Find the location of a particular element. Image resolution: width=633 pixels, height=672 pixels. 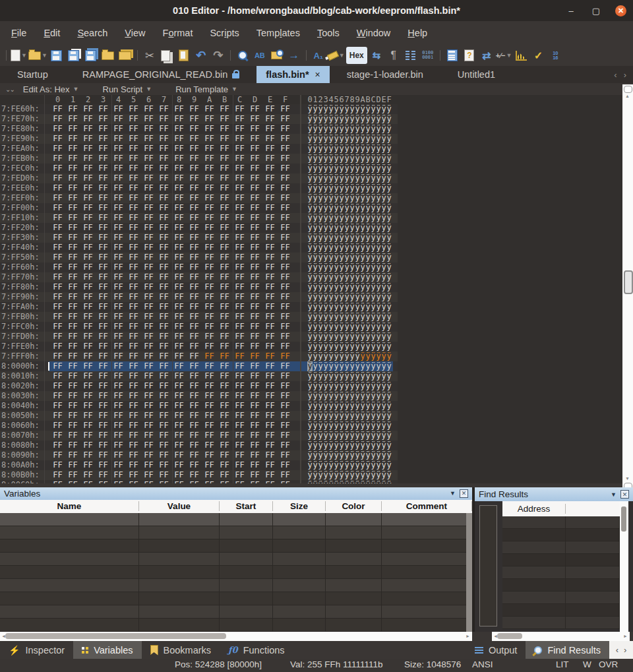

find-results-scrollbar is located at coordinates (624, 566).